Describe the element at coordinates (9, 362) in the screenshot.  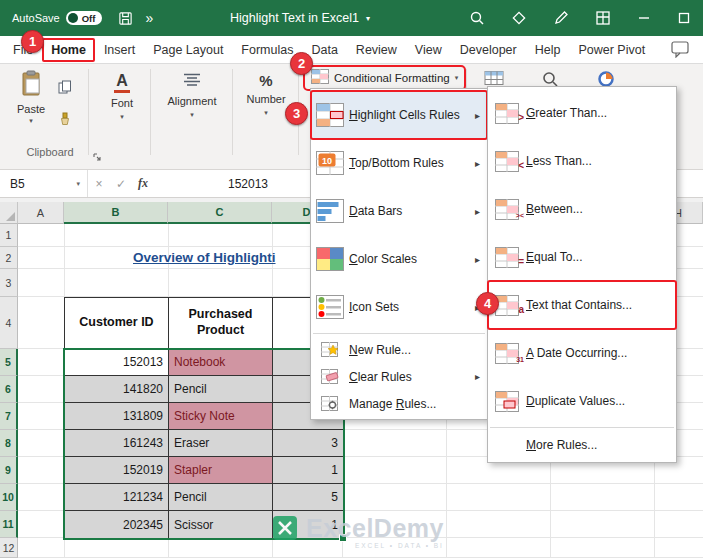
I see `row-header: 5` at that location.